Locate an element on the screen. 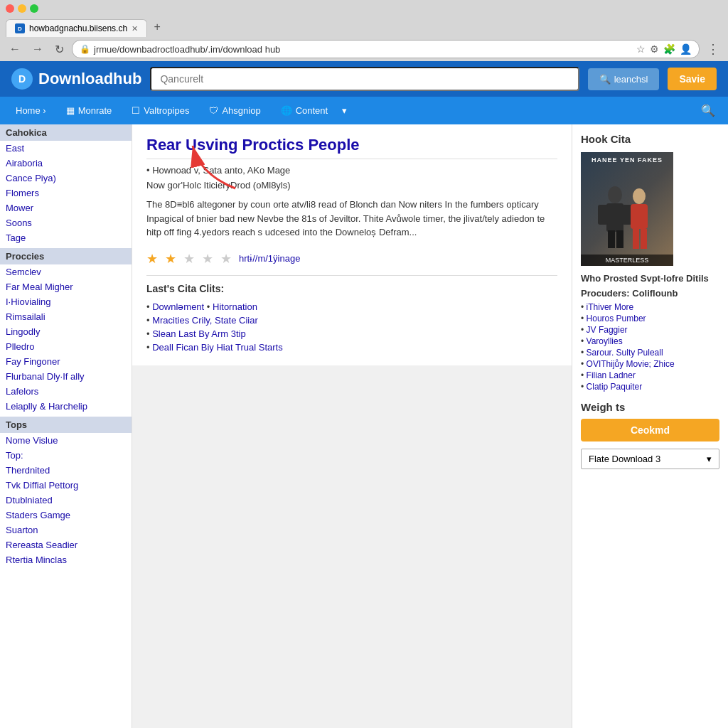  sidebar-item-top: Top: is located at coordinates (65, 455).